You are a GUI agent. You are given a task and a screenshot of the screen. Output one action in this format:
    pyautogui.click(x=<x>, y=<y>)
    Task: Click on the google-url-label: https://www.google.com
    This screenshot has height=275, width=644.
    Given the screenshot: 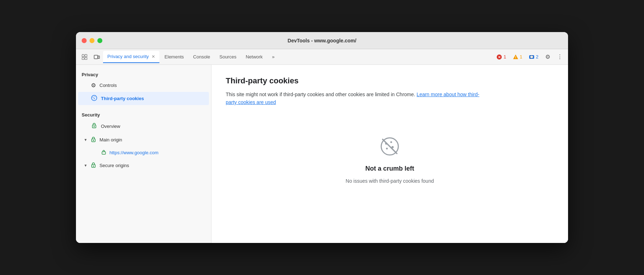 What is the action you would take?
    pyautogui.click(x=134, y=152)
    